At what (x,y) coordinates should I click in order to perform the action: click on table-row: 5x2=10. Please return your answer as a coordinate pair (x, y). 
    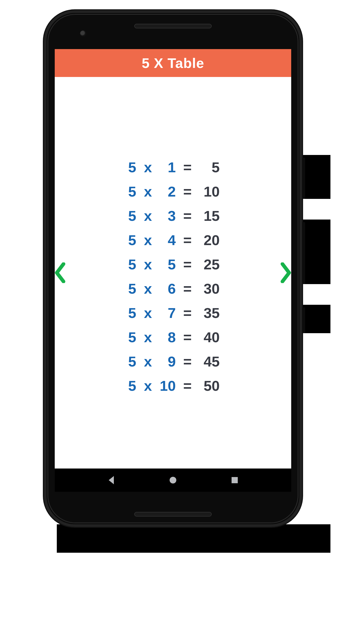
    Looking at the image, I should click on (173, 192).